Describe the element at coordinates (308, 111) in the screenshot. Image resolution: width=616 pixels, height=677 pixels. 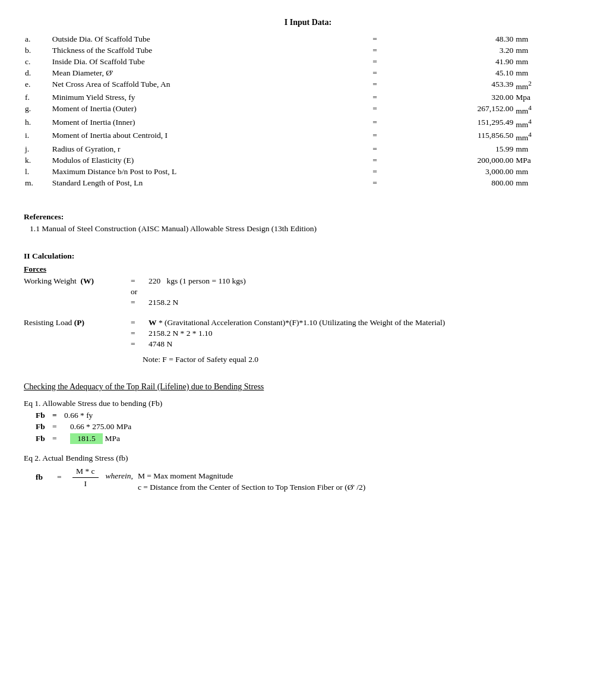
I see `input-table-row: g. Moment of Inertia (Outer) = 267,152.0…` at that location.